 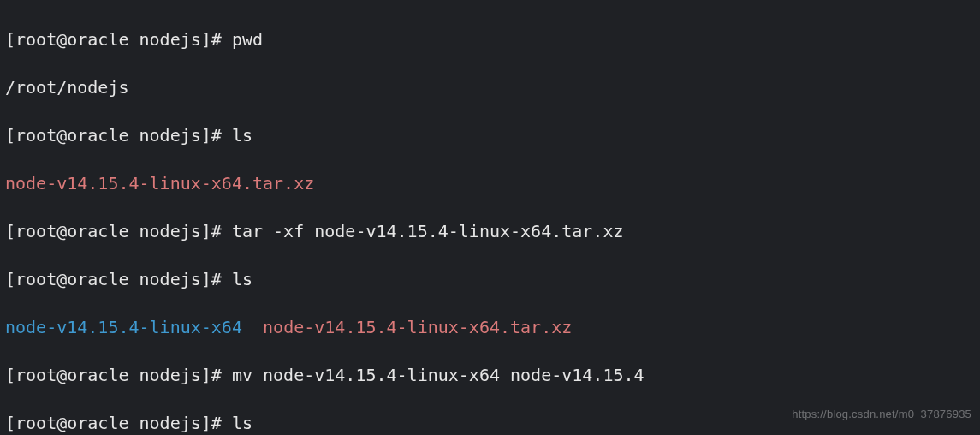 What do you see at coordinates (123, 327) in the screenshot?
I see `dir-entry: node-v14.15.4-linux-x64` at bounding box center [123, 327].